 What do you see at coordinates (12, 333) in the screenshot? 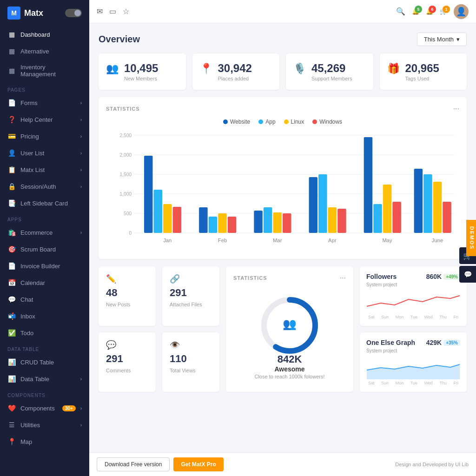
I see `todo-icon: ✅` at bounding box center [12, 333].